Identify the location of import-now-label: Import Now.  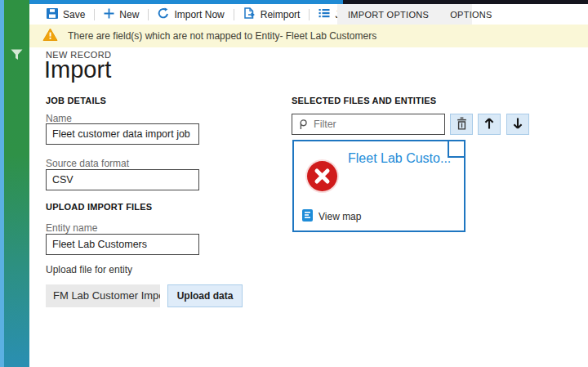
(199, 15).